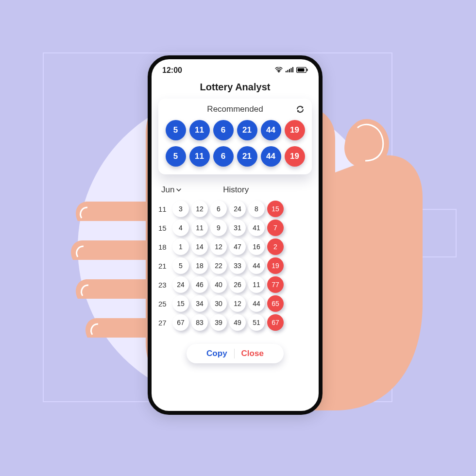  Describe the element at coordinates (164, 247) in the screenshot. I see `row-day: 18` at that location.